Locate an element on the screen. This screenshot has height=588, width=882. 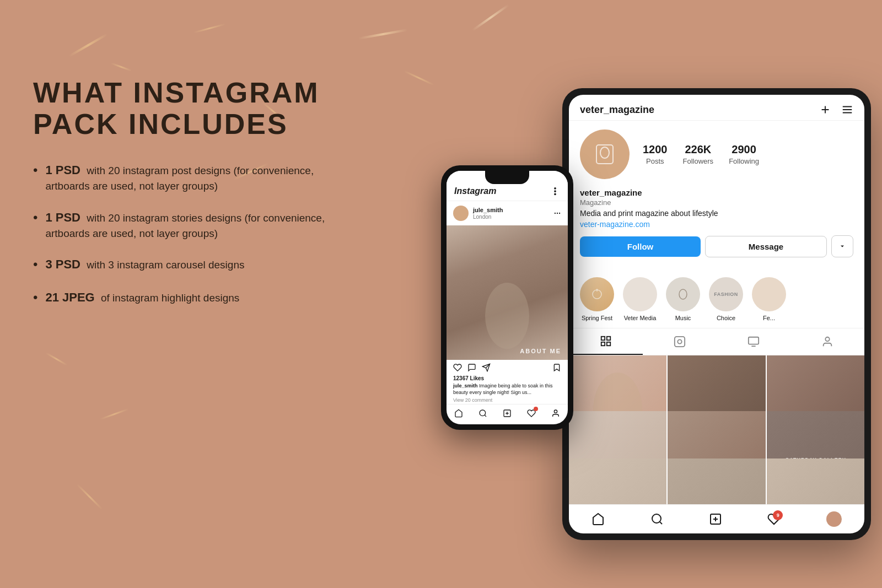
phone-comments: View 20 comment is located at coordinates (507, 400).